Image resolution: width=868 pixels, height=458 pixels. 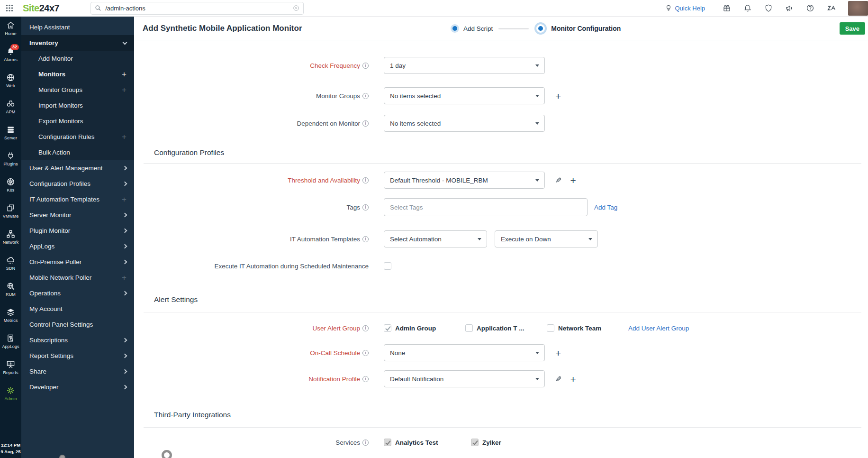 I want to click on rail-item-reports: Reports, so click(x=10, y=373).